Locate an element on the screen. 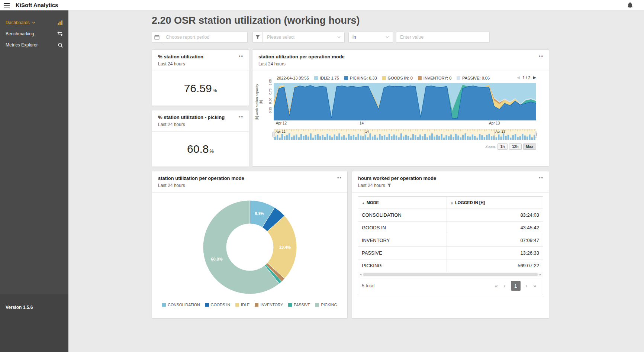 The image size is (644, 352). sidebar-item-dashboards: Dashboards is located at coordinates (34, 23).